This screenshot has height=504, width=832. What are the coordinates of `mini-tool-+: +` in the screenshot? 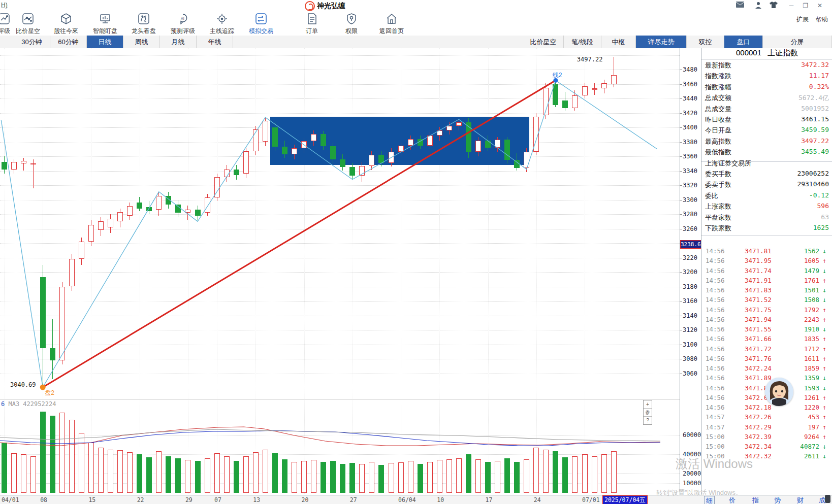 It's located at (648, 405).